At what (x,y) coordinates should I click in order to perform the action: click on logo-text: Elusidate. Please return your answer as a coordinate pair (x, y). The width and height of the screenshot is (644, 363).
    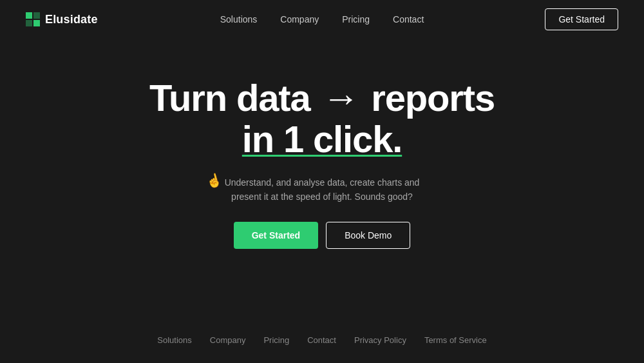
    Looking at the image, I should click on (71, 19).